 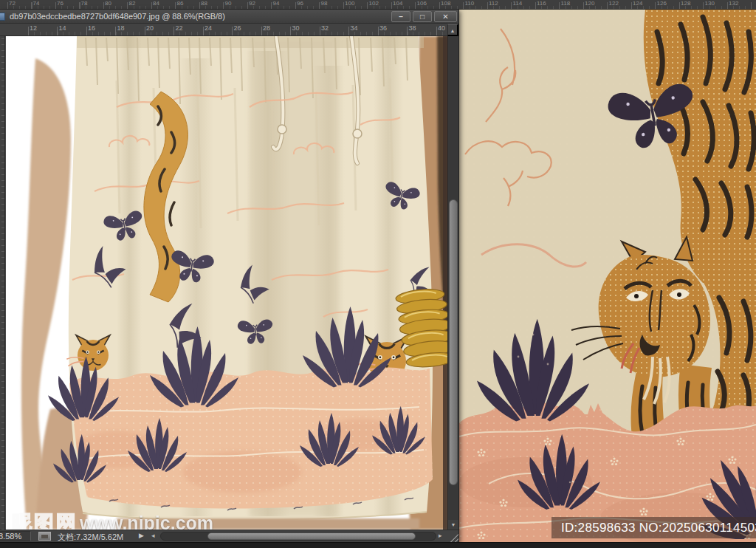 I want to click on window-title: db97b03edccbedbe8727b0df648e907.jpg @ 88…, so click(x=201, y=16).